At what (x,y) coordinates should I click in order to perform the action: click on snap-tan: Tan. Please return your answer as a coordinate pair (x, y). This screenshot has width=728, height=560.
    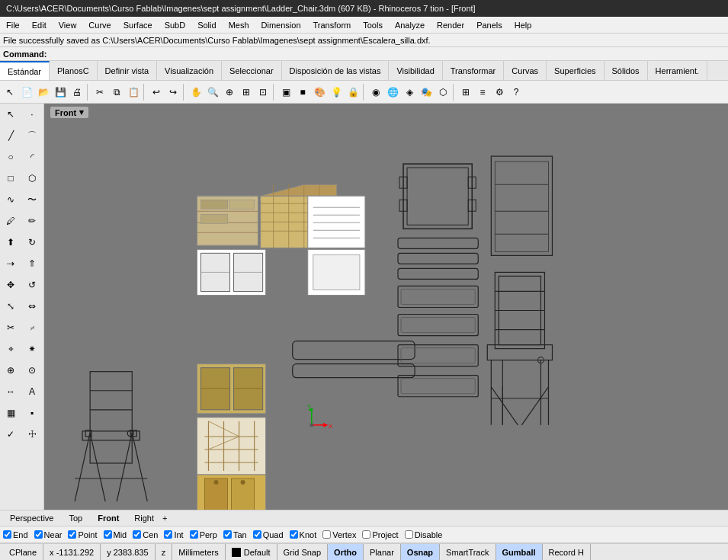
    Looking at the image, I should click on (235, 535).